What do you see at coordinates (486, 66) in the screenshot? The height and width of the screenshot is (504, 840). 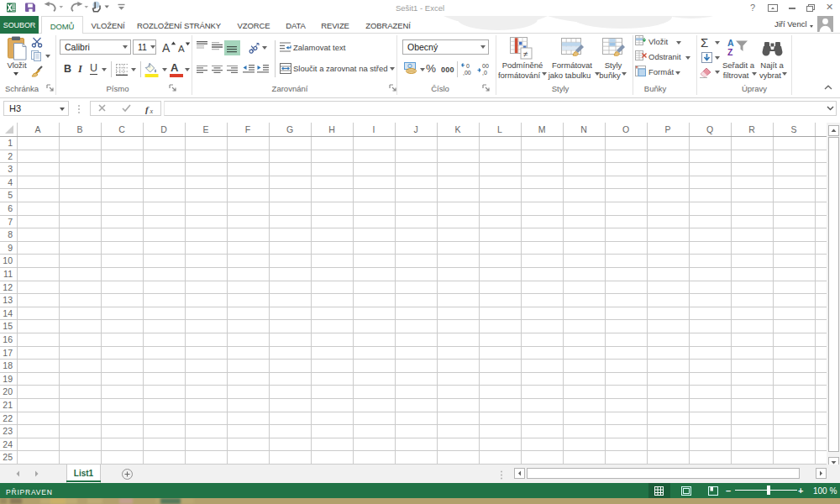 I see `svg-text: 00` at bounding box center [486, 66].